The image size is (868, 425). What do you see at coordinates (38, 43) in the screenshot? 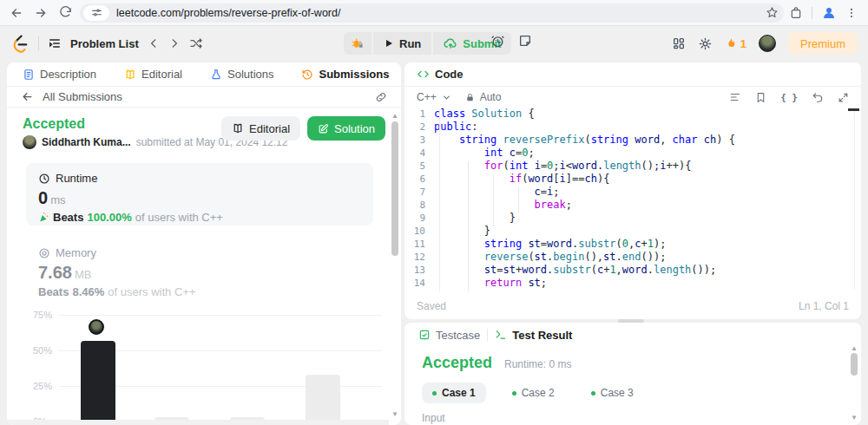
I see `nav-divider` at bounding box center [38, 43].